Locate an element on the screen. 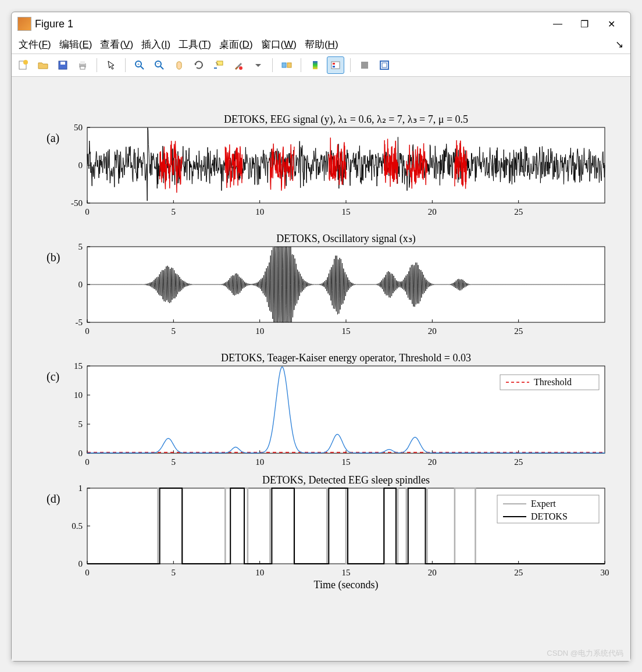  legend-icon is located at coordinates (336, 65).